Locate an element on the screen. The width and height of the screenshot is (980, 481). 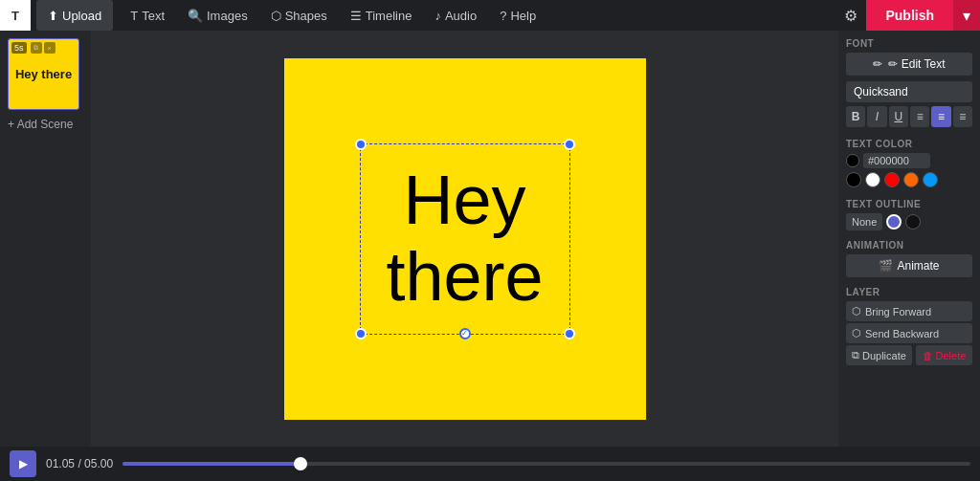
scene-trash-icon: × is located at coordinates (50, 48).